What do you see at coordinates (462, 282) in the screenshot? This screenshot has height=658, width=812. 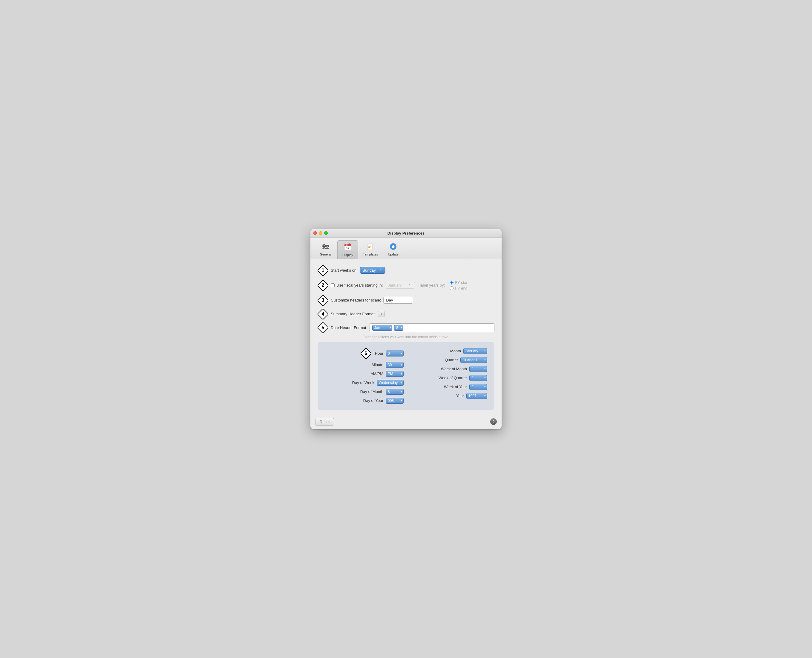 I see `fy-start-label: FY start` at bounding box center [462, 282].